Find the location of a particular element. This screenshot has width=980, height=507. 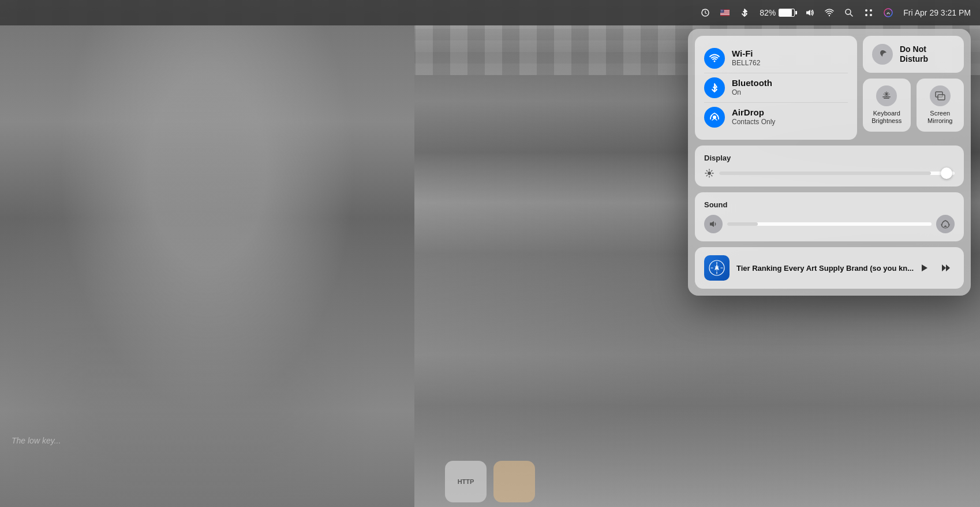

nowplaying-controls is located at coordinates (935, 268).